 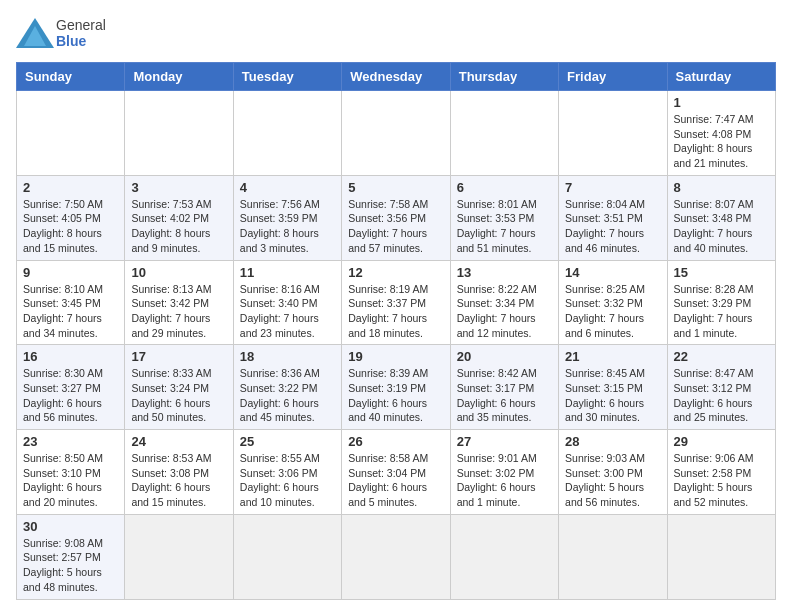 I want to click on calendar-cell: 28Sunrise: 9:03 AM Sunset: 3:00 PM Dayli…, so click(x=613, y=472).